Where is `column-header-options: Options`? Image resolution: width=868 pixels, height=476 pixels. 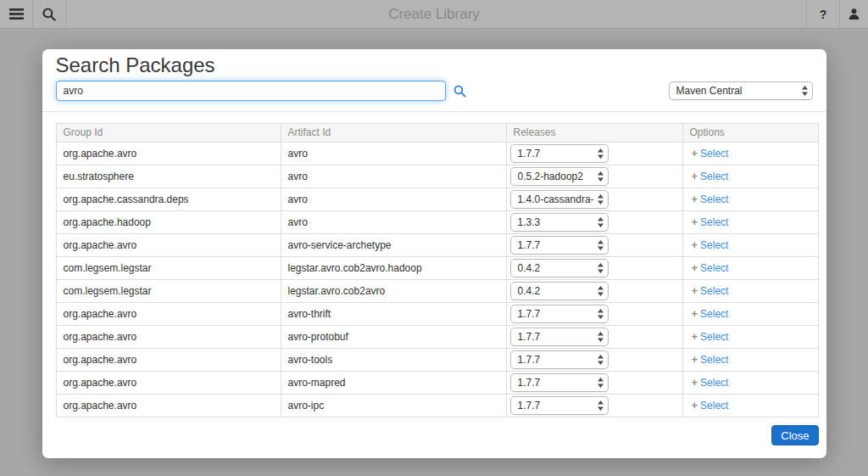 column-header-options: Options is located at coordinates (750, 133).